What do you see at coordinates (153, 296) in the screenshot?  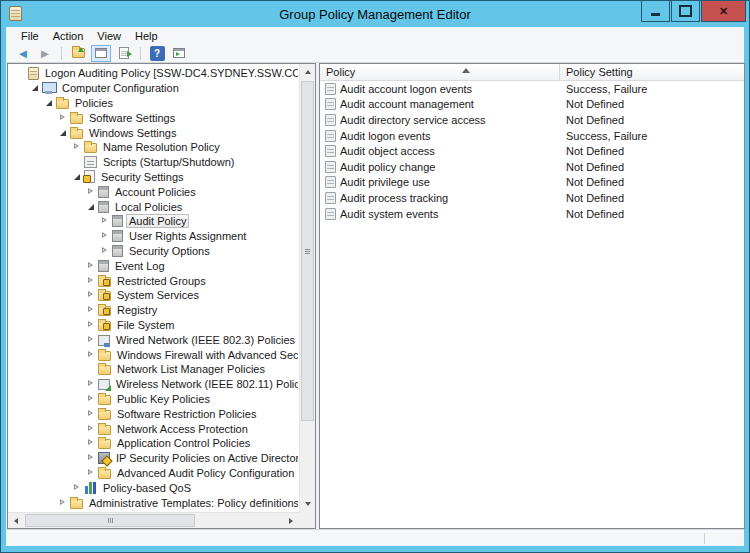 I see `tree-item: System Services` at bounding box center [153, 296].